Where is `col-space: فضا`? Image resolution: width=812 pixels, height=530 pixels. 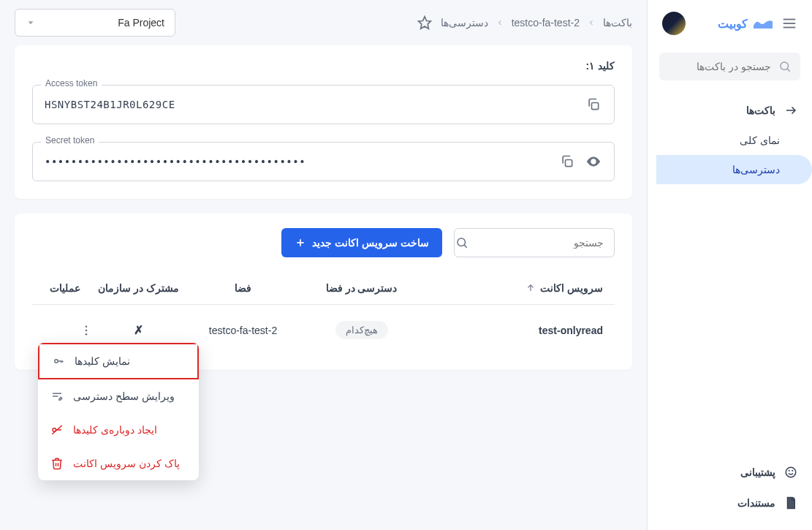 col-space: فضا is located at coordinates (243, 288).